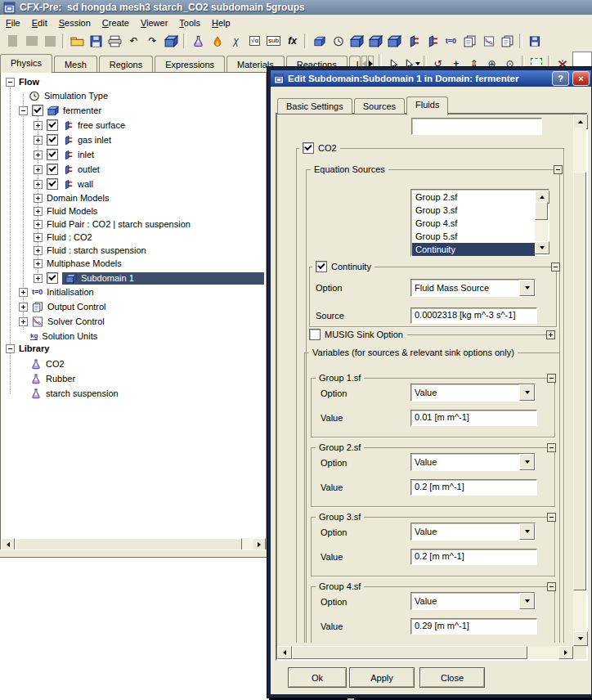 This screenshot has width=592, height=700. I want to click on list-item-selected: Continuity, so click(473, 249).